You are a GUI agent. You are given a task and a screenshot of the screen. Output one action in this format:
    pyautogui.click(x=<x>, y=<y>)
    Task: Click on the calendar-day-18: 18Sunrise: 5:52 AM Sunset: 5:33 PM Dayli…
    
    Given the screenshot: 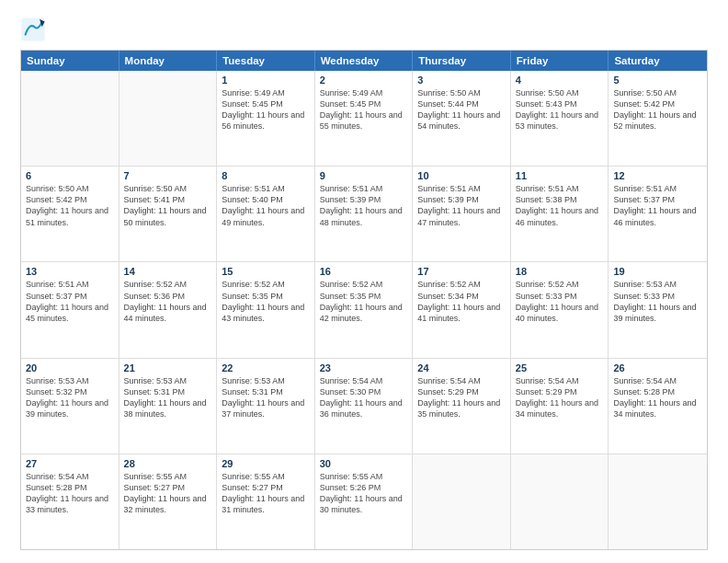 What is the action you would take?
    pyautogui.click(x=561, y=309)
    